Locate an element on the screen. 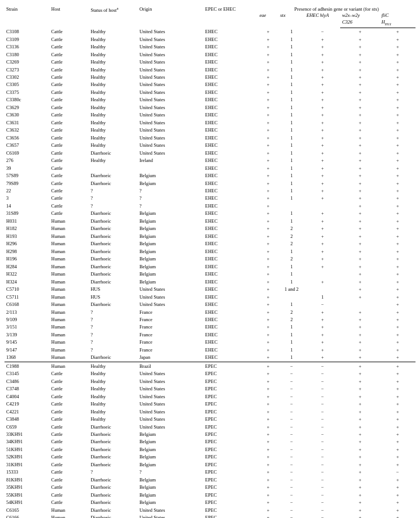 The height and width of the screenshot is (518, 420). cell: C3632 is located at coordinates (27, 130).